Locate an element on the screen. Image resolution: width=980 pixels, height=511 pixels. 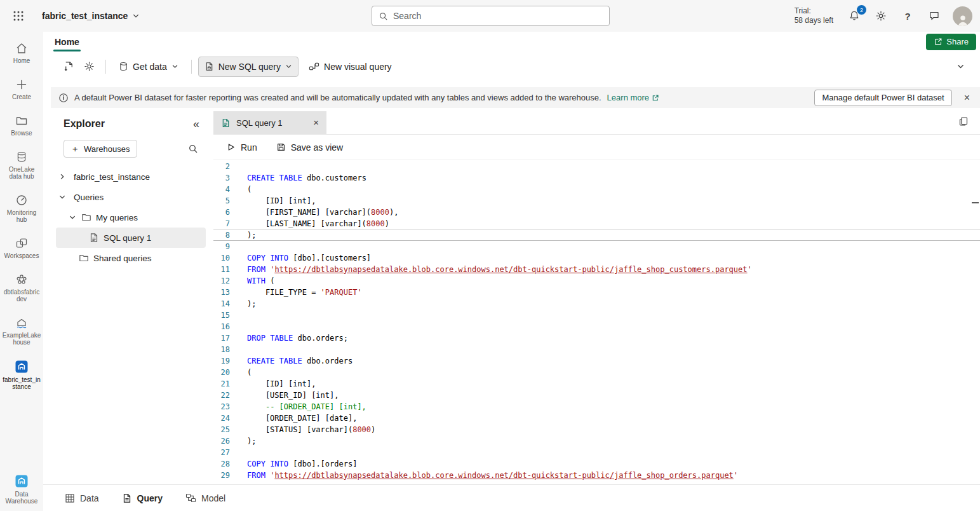
search-box is located at coordinates (490, 16).